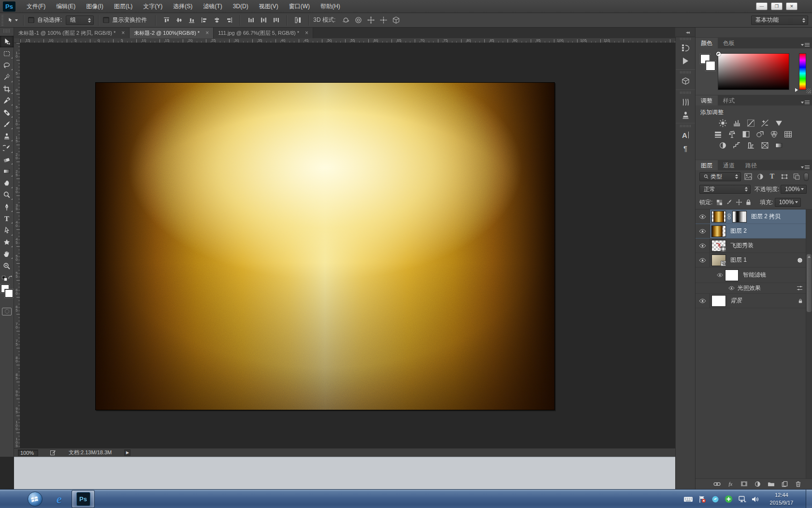 This screenshot has height=508, width=812. Describe the element at coordinates (788, 202) in the screenshot. I see `fill-dropdown: 100%` at that location.